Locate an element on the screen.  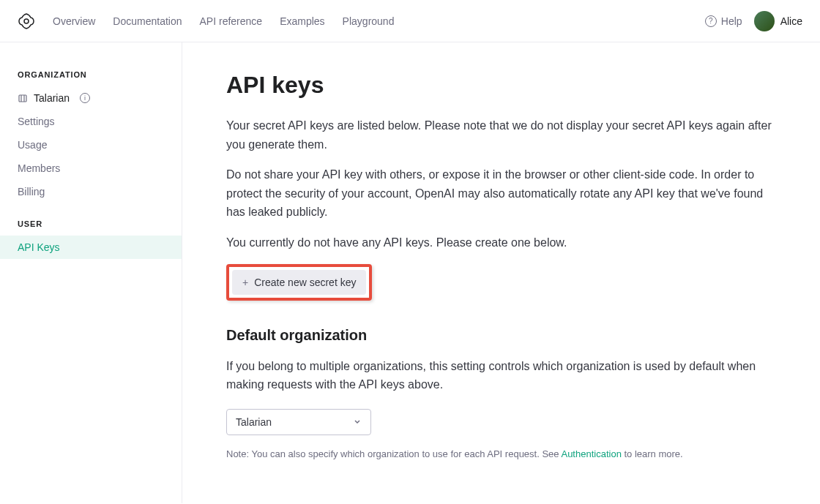
plus-icon: + is located at coordinates (245, 282).